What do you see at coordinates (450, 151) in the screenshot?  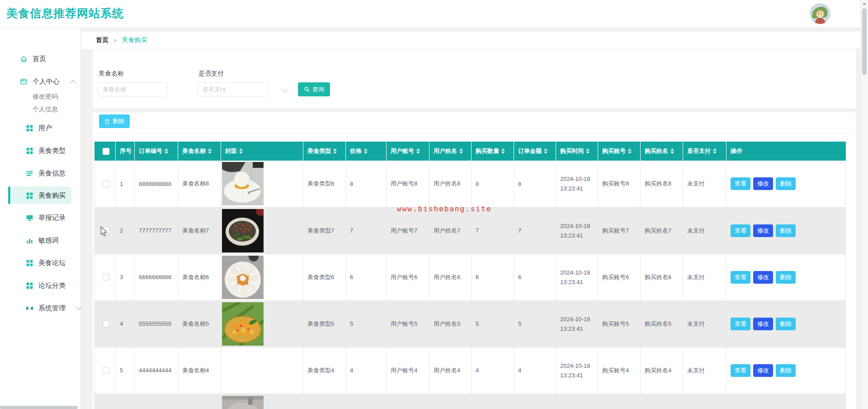 I see `column-header-7: 用户姓名` at bounding box center [450, 151].